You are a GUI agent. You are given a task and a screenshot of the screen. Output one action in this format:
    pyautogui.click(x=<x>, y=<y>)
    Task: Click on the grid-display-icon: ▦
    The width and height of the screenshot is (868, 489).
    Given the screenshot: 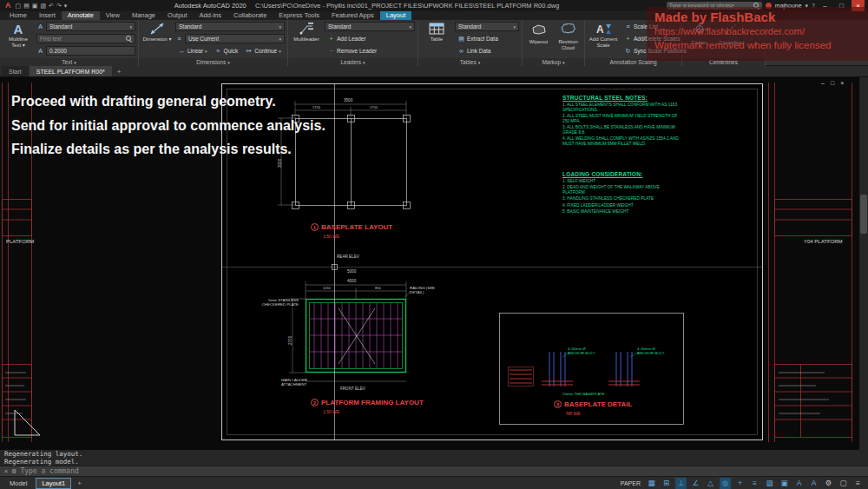 What is the action you would take?
    pyautogui.click(x=651, y=483)
    